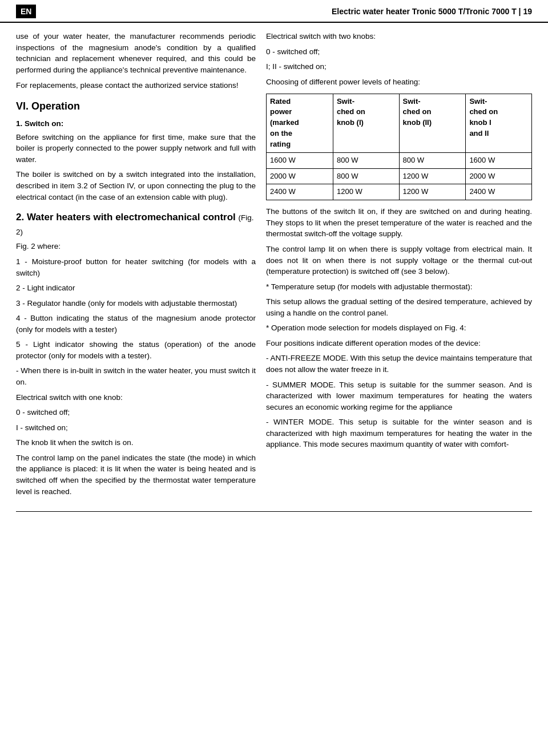  Describe the element at coordinates (399, 82) in the screenshot. I see `choosing-intro: Choosing of different power levels of he…` at that location.